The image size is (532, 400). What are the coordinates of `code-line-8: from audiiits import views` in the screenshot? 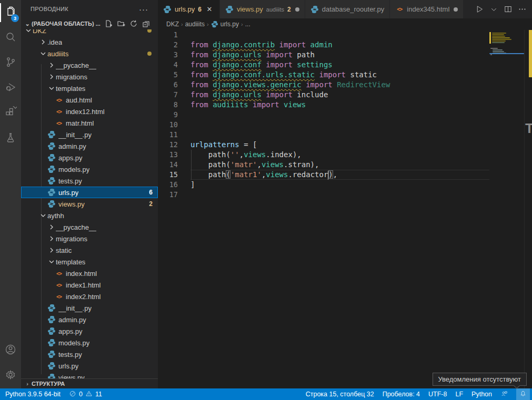 It's located at (340, 105).